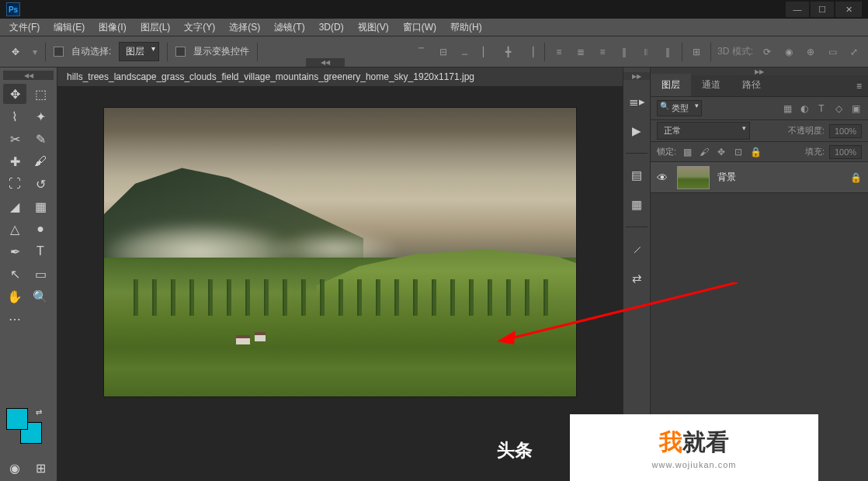 The width and height of the screenshot is (868, 481). What do you see at coordinates (755, 152) in the screenshot?
I see `lock-all-icon: 🔒` at bounding box center [755, 152].